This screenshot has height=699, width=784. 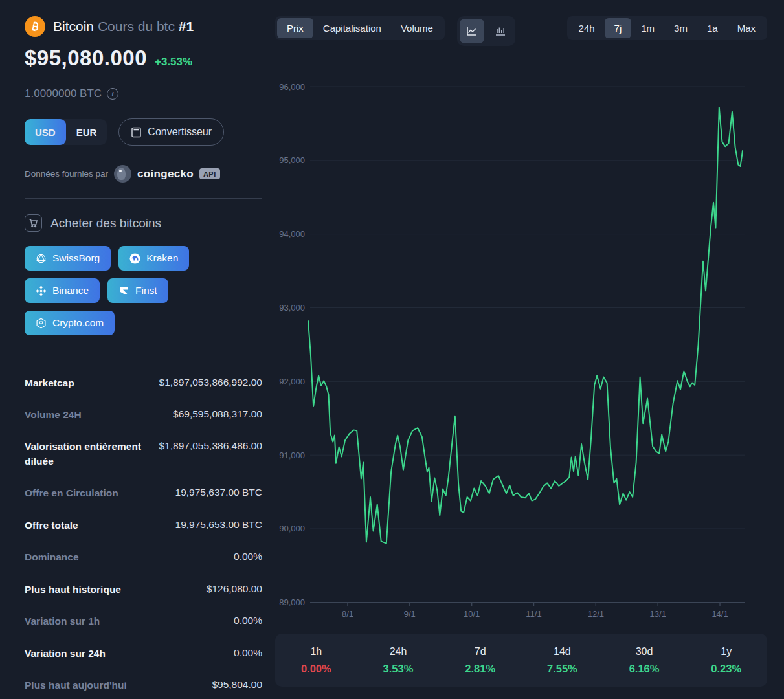 I want to click on stat-value: 19,975,637.00 BTC, so click(x=219, y=493).